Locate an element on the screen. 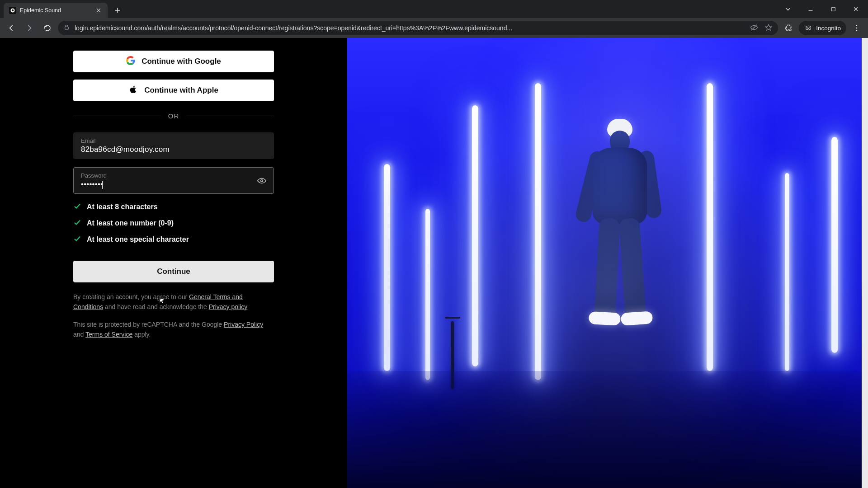  or-divider: OR is located at coordinates (174, 116).